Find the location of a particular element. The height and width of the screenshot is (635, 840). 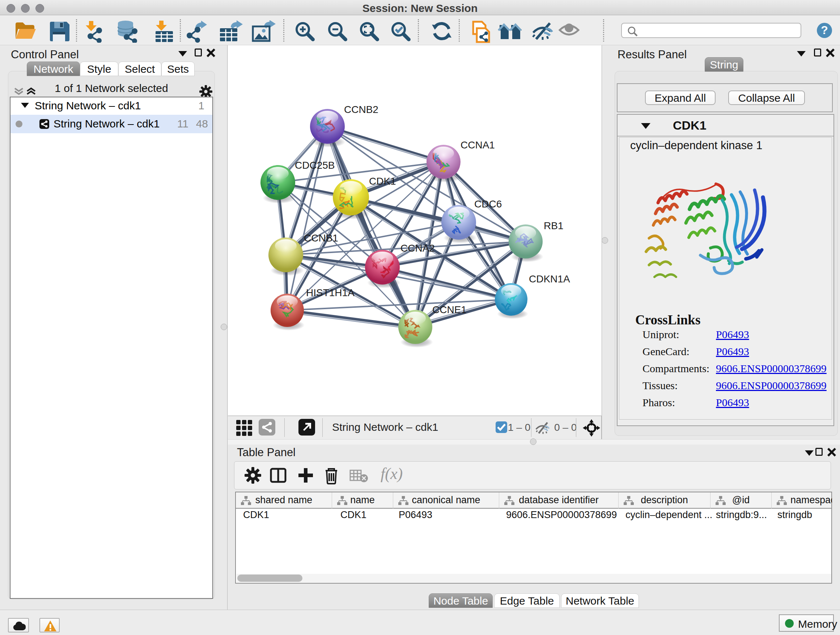

svg-text: CCNB1 is located at coordinates (321, 238).